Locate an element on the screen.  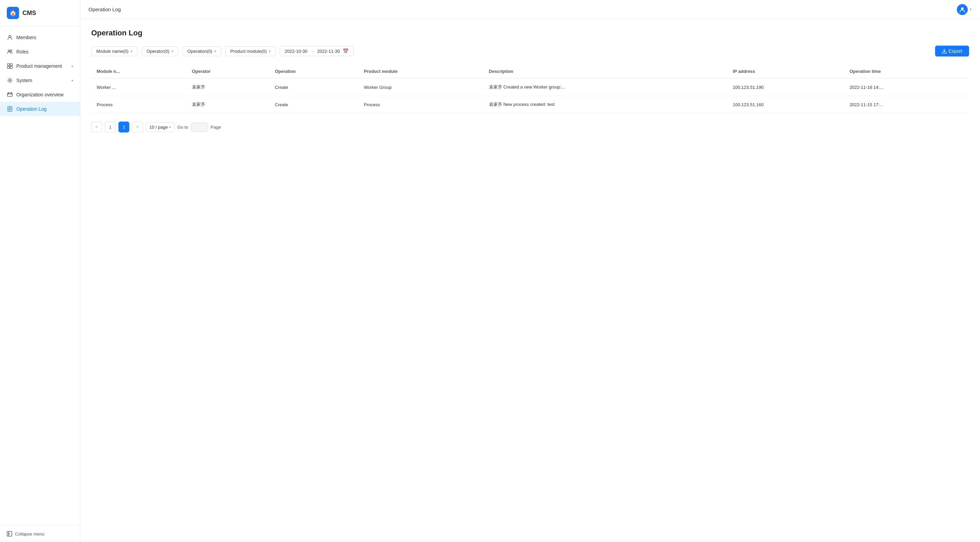
operation-log-label: Operation Log is located at coordinates (32, 109).